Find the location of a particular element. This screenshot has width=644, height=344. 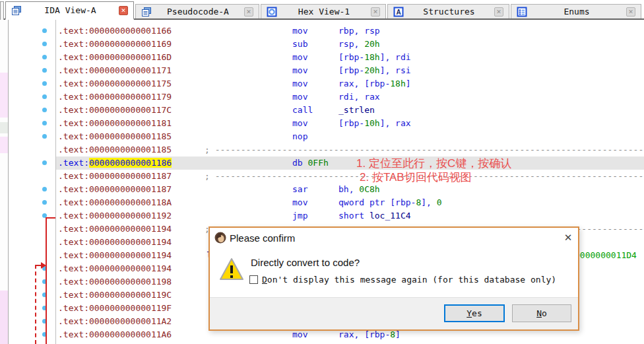

listing-address: .text:000000000000116D is located at coordinates (115, 57).